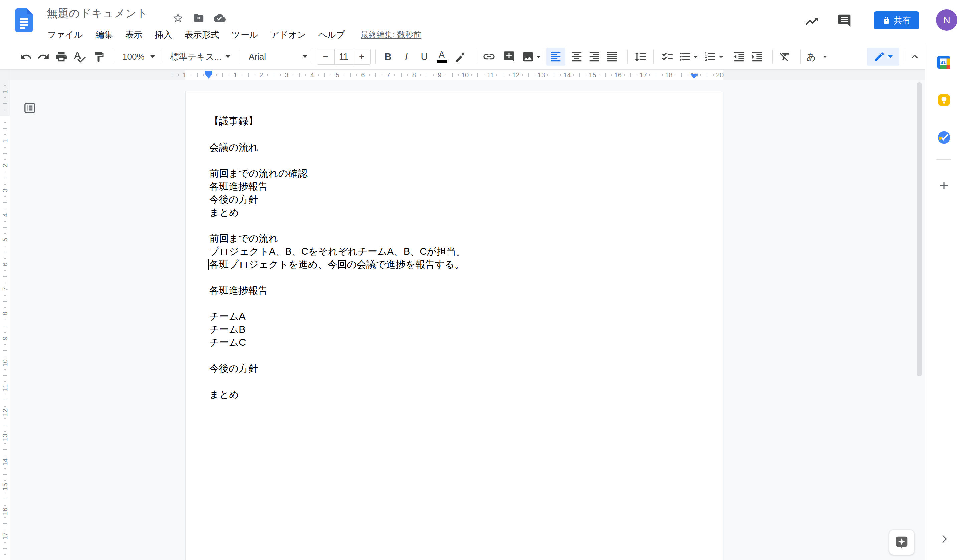  Describe the element at coordinates (454, 173) in the screenshot. I see `doc-line-4: 前回までの流れの確認` at that location.